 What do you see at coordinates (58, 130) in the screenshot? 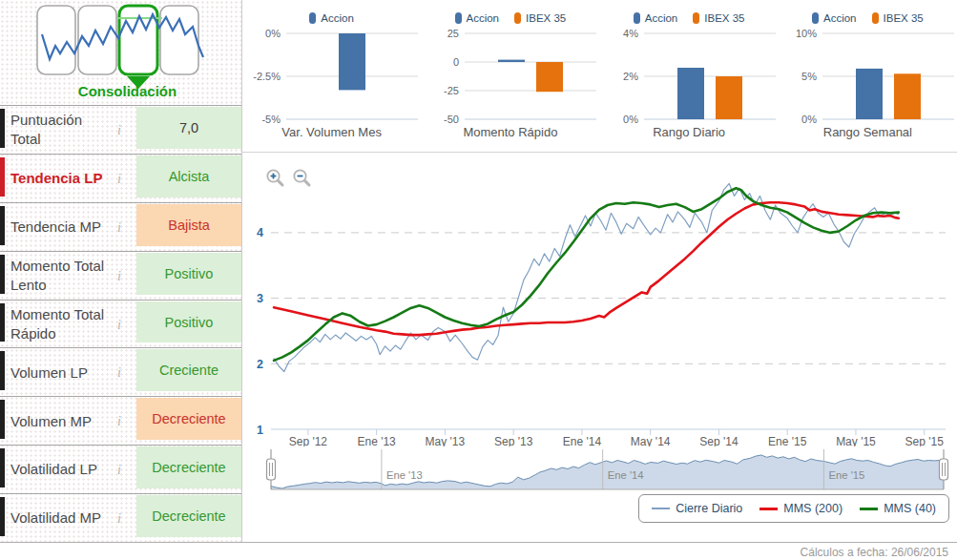
I see `indicator-label: Puntuación Total` at bounding box center [58, 130].